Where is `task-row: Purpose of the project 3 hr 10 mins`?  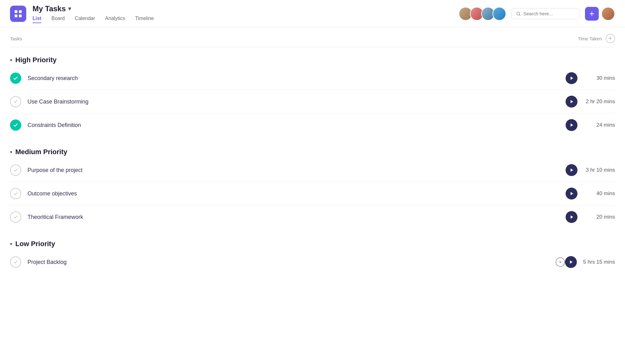 task-row: Purpose of the project 3 hr 10 mins is located at coordinates (313, 170).